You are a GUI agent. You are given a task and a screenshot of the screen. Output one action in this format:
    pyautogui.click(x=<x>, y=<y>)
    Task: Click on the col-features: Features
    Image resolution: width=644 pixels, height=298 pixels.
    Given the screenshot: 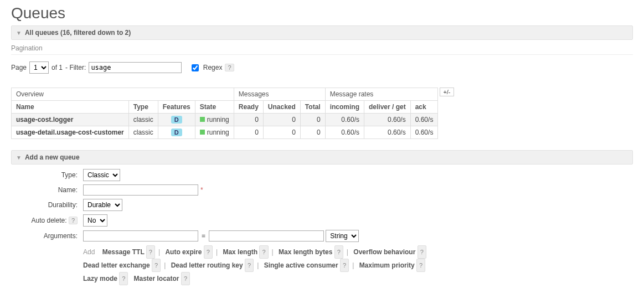 What is the action you would take?
    pyautogui.click(x=176, y=107)
    